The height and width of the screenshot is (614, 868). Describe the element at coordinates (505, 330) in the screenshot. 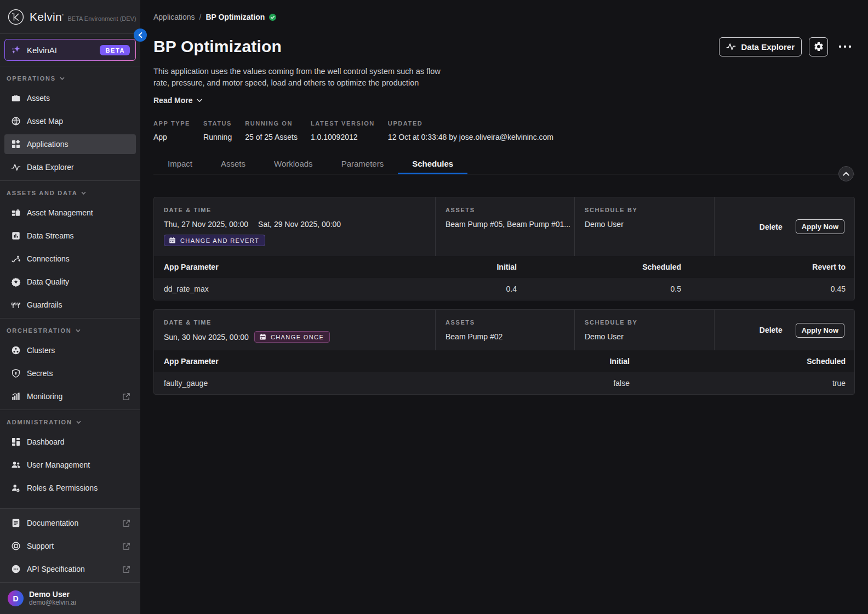

I see `schedule-assets-cell: ASSETS Beam Pump #02` at that location.